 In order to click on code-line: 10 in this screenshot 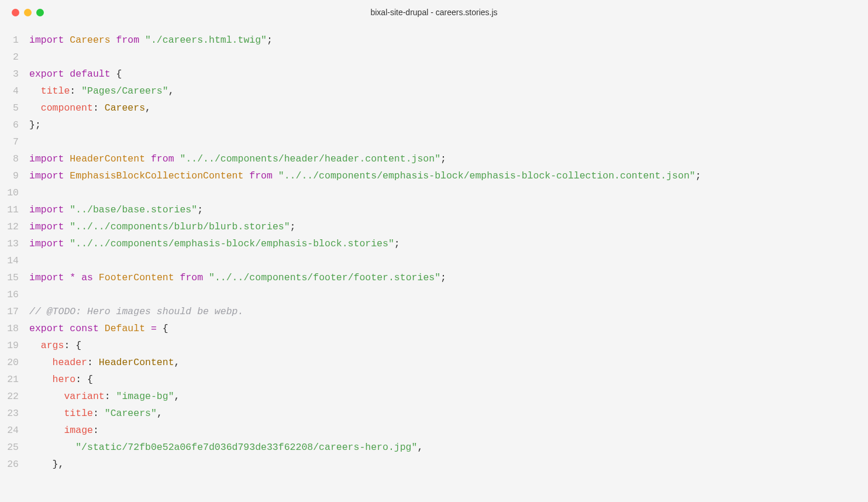, I will do `click(434, 193)`.